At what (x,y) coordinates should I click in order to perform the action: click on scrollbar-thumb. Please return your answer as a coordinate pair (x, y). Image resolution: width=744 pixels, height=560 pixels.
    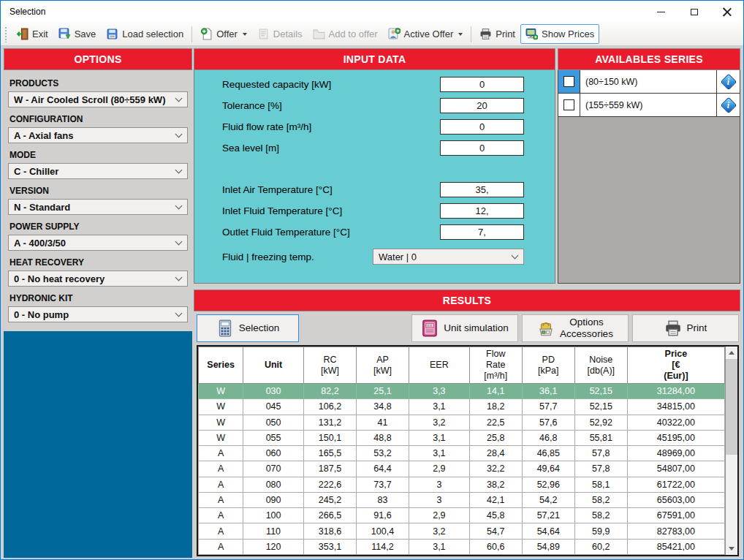
    Looking at the image, I should click on (732, 406).